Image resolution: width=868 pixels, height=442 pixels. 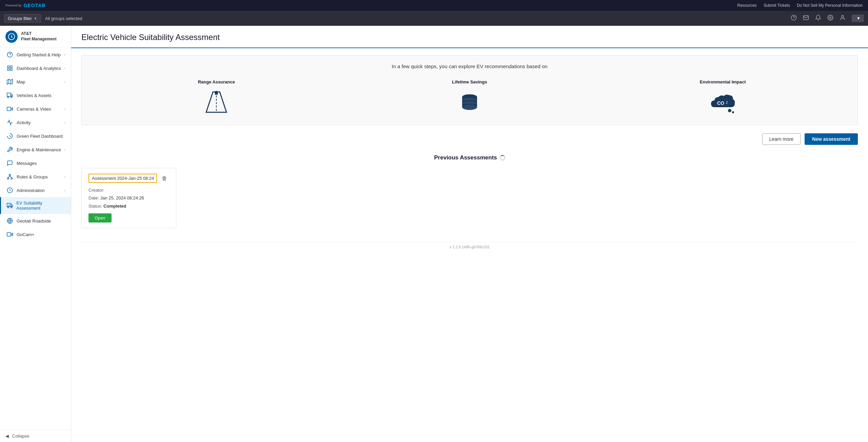 I want to click on filter-bar: Groups filter ▼ All groups selected ▼, so click(x=434, y=18).